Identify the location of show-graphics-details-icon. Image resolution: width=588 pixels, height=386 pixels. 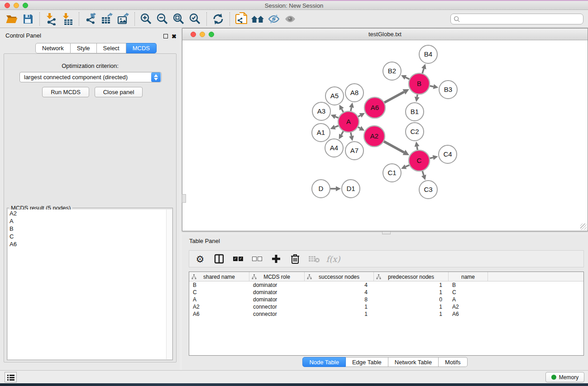
(290, 19).